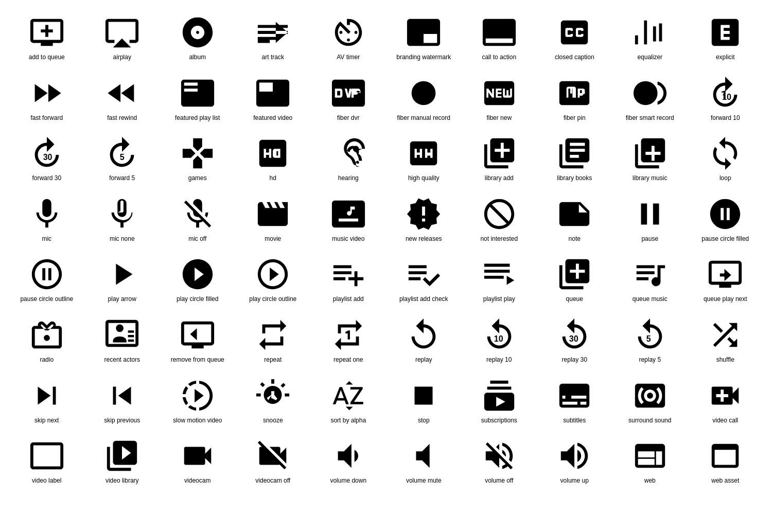 This screenshot has height=532, width=772. Describe the element at coordinates (47, 456) in the screenshot. I see `video-label-icon` at that location.